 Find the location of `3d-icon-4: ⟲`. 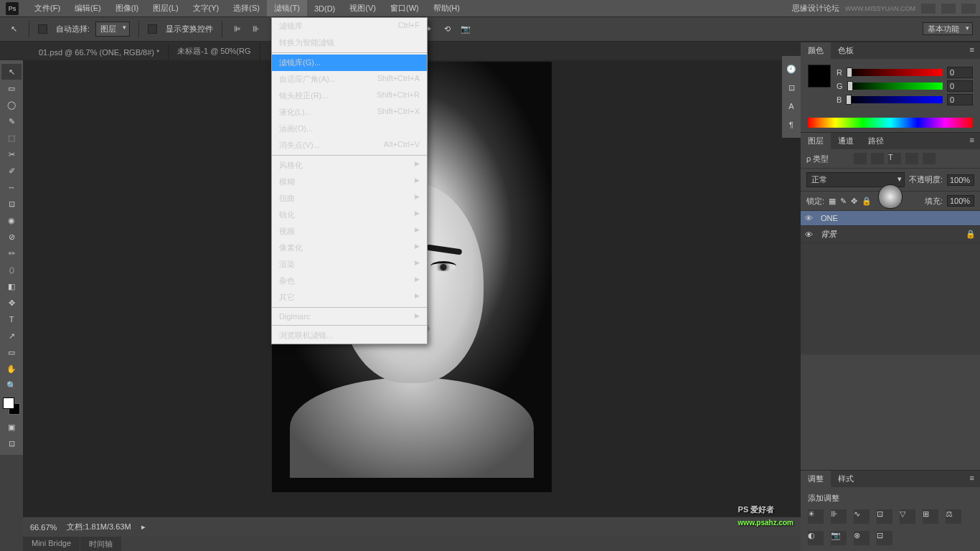

3d-icon-4: ⟲ is located at coordinates (447, 29).